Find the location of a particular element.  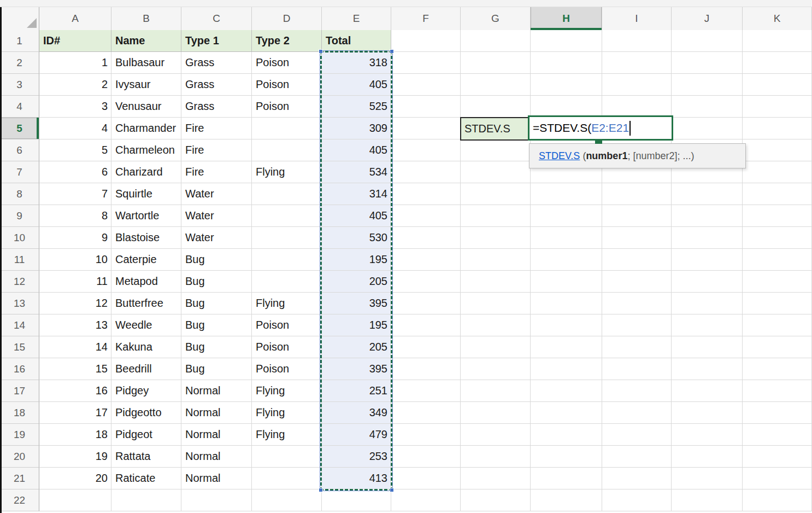

cell-J8 is located at coordinates (707, 194).